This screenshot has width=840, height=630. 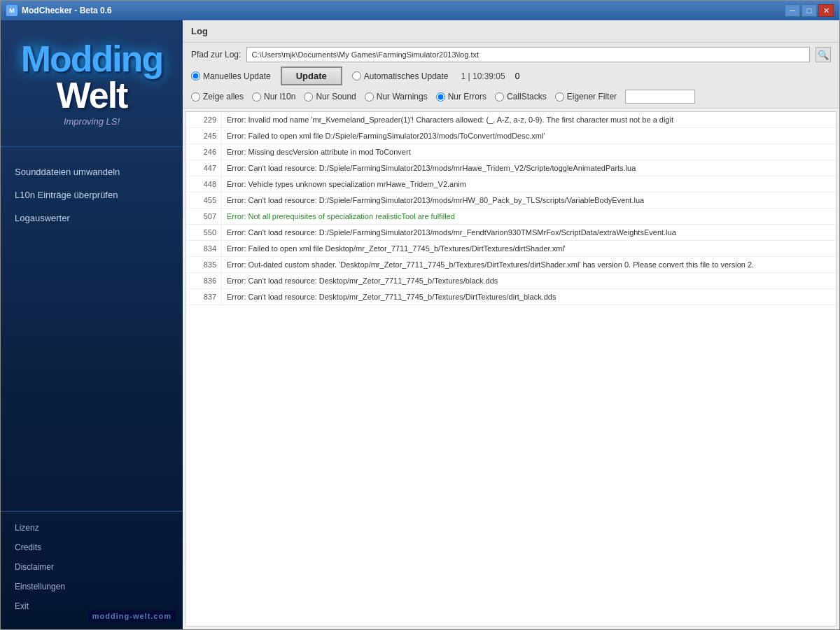 What do you see at coordinates (792, 10) in the screenshot?
I see `minimize-button: ─` at bounding box center [792, 10].